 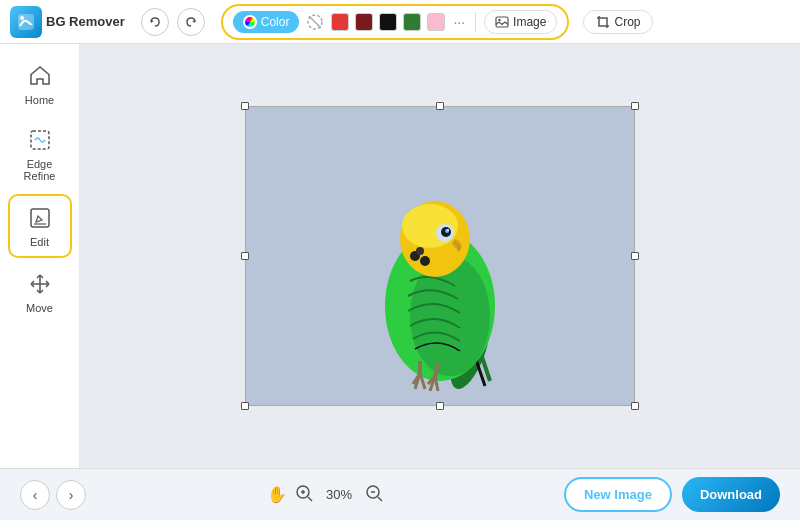 I want to click on crop-icon, so click(x=603, y=22).